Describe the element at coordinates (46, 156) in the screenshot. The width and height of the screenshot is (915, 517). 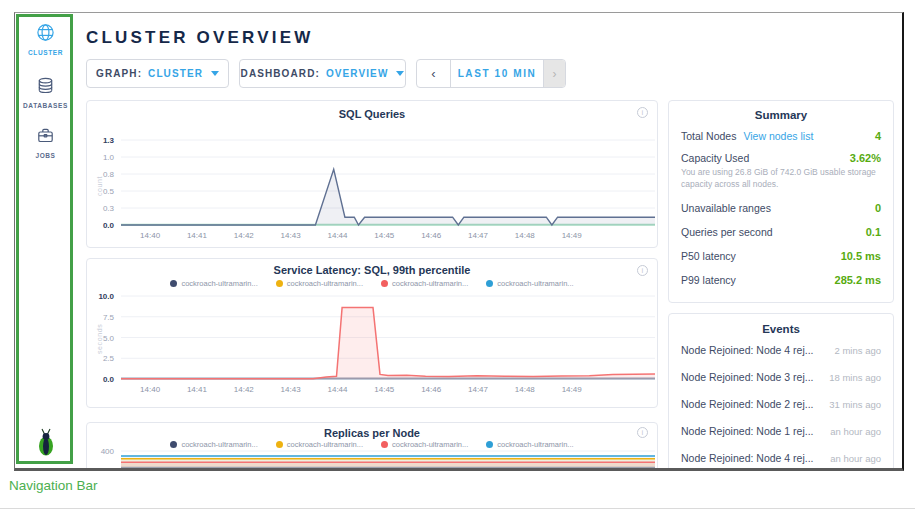
I see `sidebar-item-label: JOBS` at that location.